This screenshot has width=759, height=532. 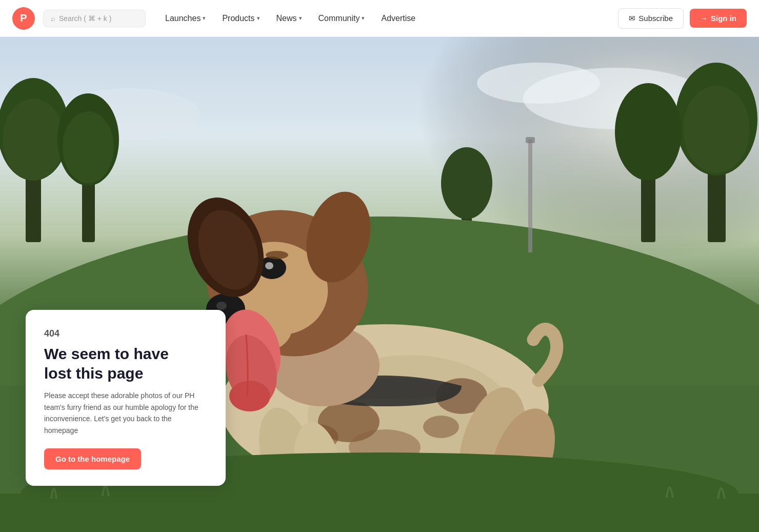 What do you see at coordinates (398, 18) in the screenshot?
I see `nav-advertise: Advertise` at bounding box center [398, 18].